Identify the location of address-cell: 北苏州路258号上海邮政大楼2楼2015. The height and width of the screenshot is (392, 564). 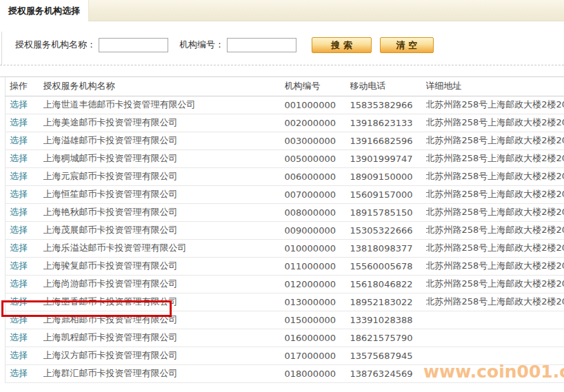
(495, 302).